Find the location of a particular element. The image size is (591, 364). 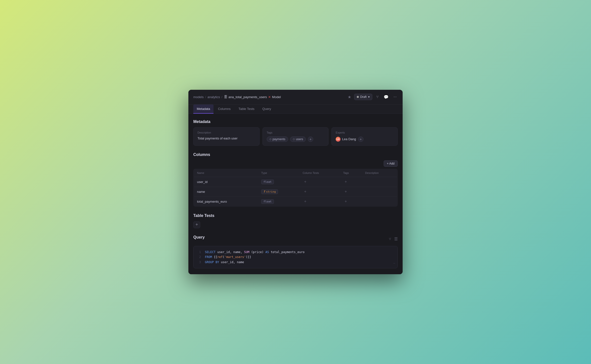

col-name-user-id: user_id is located at coordinates (226, 182).